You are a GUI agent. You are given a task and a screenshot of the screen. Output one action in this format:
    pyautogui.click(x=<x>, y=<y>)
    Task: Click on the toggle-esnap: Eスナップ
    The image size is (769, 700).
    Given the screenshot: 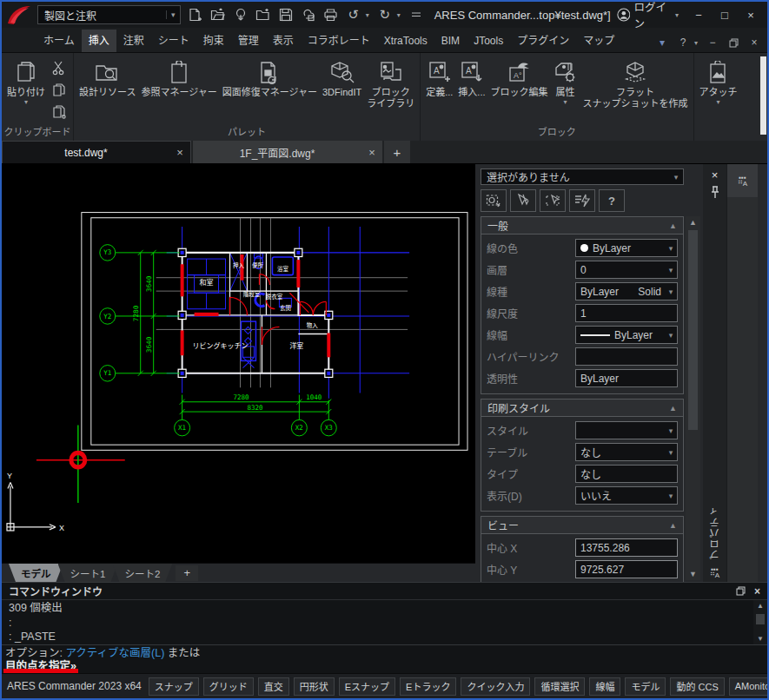 What is the action you would take?
    pyautogui.click(x=367, y=686)
    